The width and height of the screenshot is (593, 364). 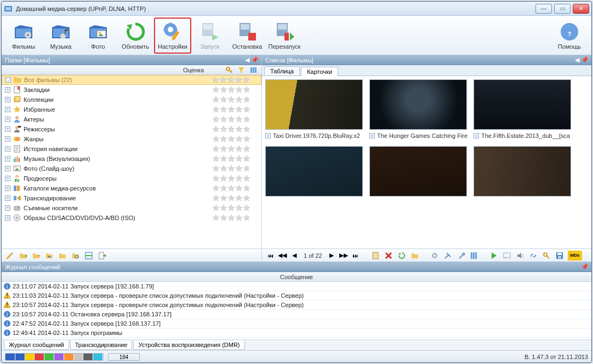 What do you see at coordinates (132, 109) in the screenshot?
I see `tree-row: +Избранные` at bounding box center [132, 109].